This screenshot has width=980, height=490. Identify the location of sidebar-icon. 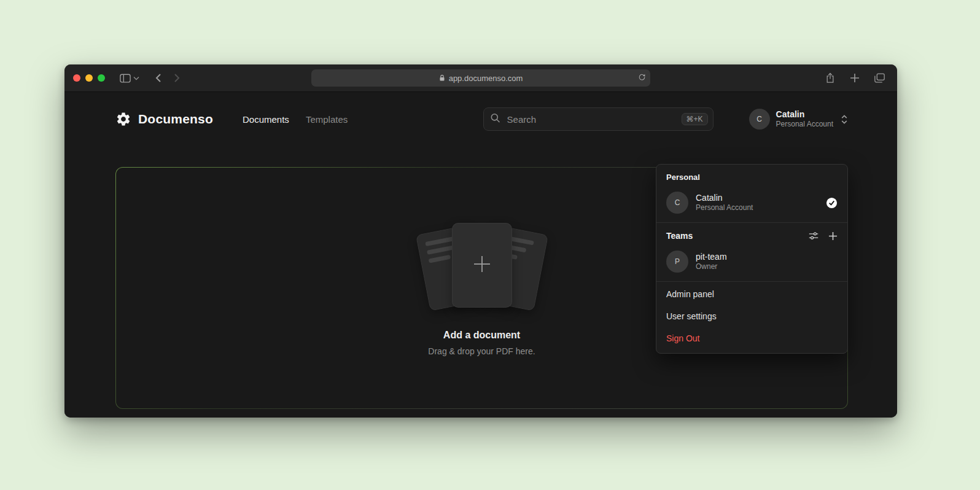
(125, 79).